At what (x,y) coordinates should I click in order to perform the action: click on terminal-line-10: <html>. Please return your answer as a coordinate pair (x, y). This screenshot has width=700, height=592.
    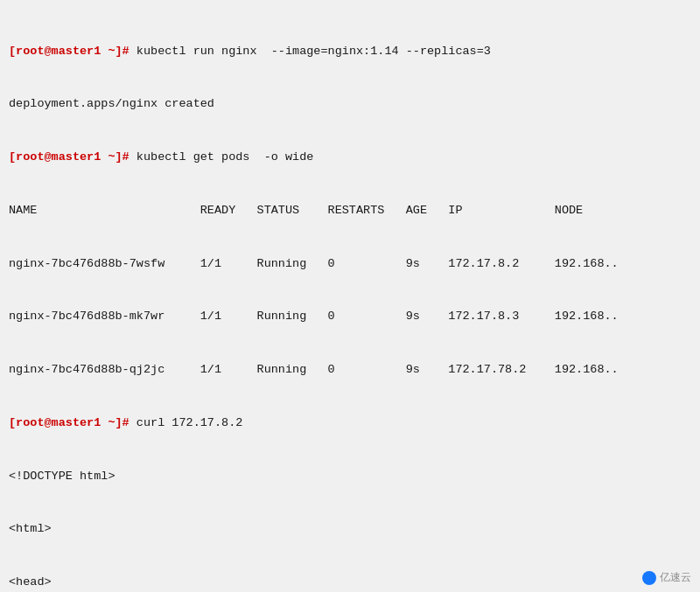
    Looking at the image, I should click on (350, 529).